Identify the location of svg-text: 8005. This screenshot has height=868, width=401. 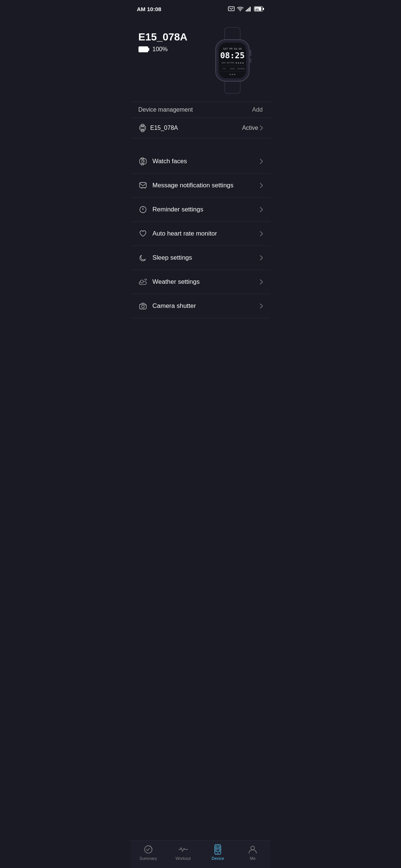
(232, 69).